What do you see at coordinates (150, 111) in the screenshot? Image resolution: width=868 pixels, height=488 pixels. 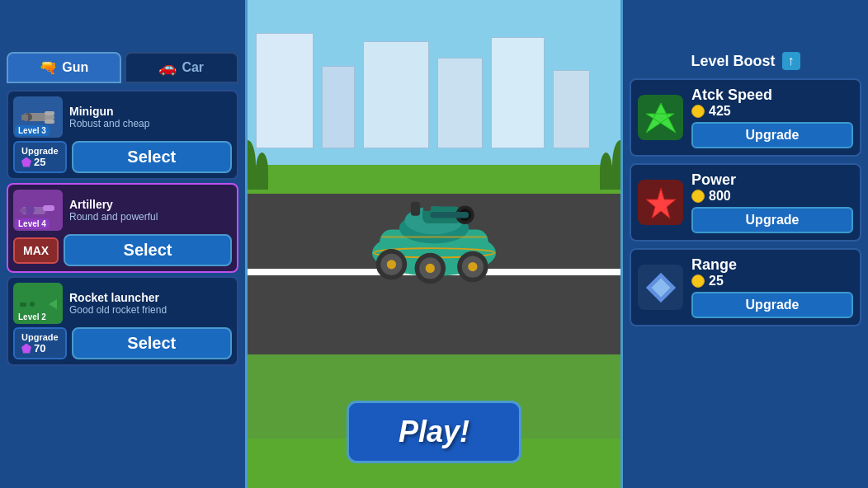 I see `minigun-name: Minigun` at bounding box center [150, 111].